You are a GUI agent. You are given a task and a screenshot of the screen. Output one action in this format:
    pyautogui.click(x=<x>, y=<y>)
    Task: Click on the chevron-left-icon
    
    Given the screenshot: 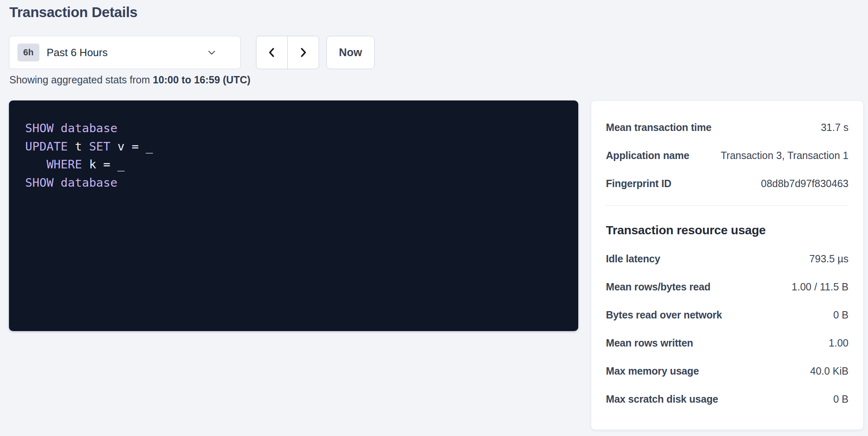 What is the action you would take?
    pyautogui.click(x=272, y=52)
    